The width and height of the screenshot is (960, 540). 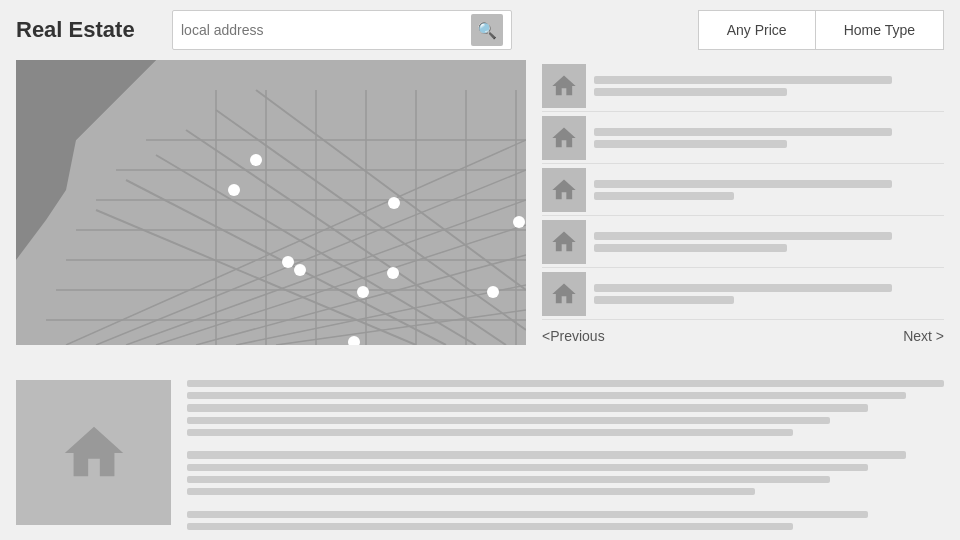 I want to click on search-input, so click(x=326, y=30).